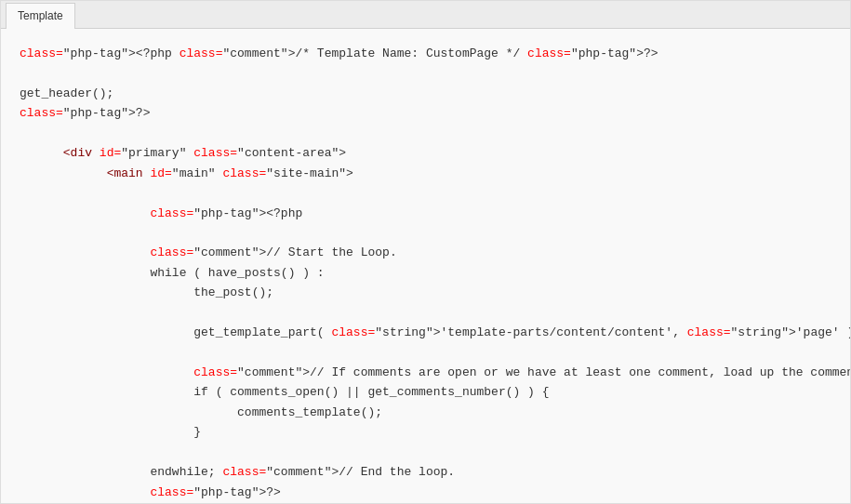  I want to click on code-line: get_header();, so click(426, 93).